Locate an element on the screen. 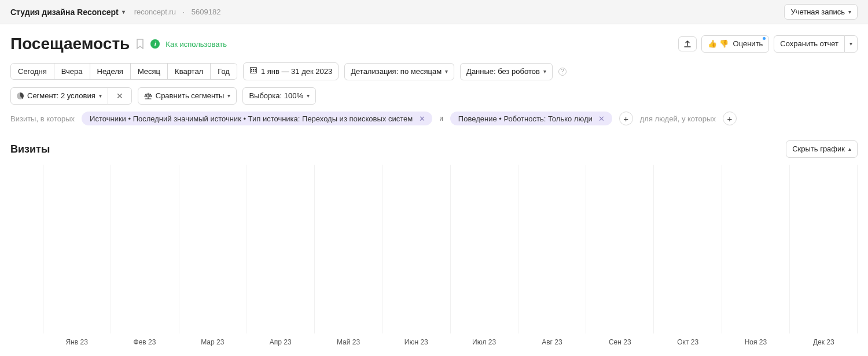 This screenshot has width=868, height=356. x-axis-label: Янв 23 is located at coordinates (76, 342).